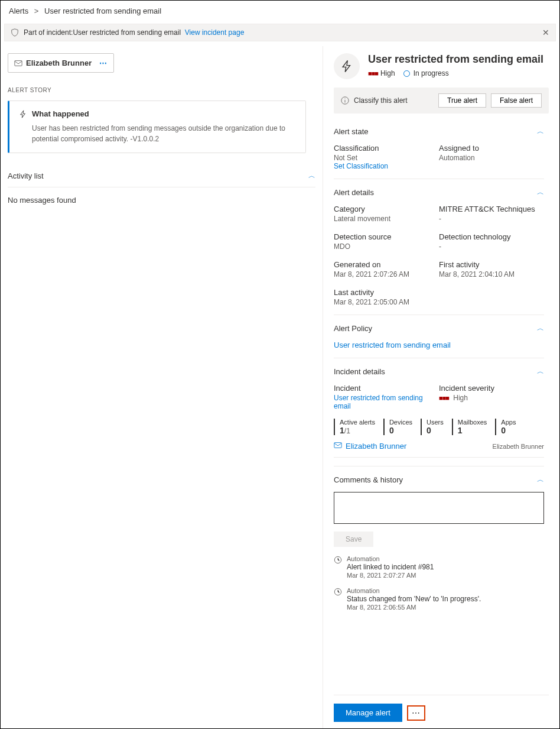 The width and height of the screenshot is (560, 729). I want to click on comments-title: Comments & history, so click(369, 480).